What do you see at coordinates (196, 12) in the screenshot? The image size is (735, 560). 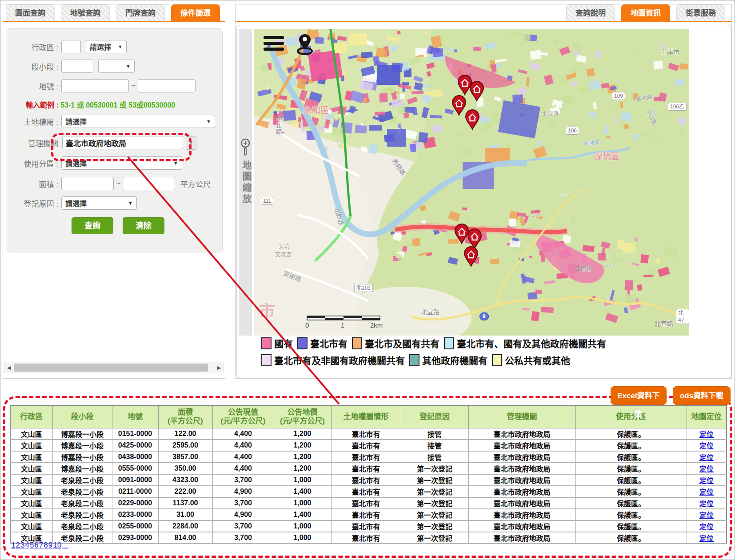 I see `query-tab-4: 條件篩選` at bounding box center [196, 12].